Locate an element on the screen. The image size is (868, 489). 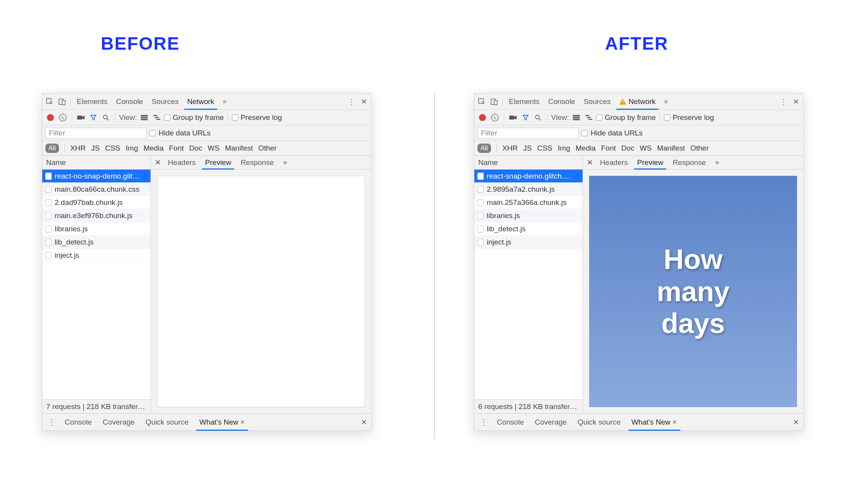
request-row: react-snap-demo.glitch.… is located at coordinates (528, 176).